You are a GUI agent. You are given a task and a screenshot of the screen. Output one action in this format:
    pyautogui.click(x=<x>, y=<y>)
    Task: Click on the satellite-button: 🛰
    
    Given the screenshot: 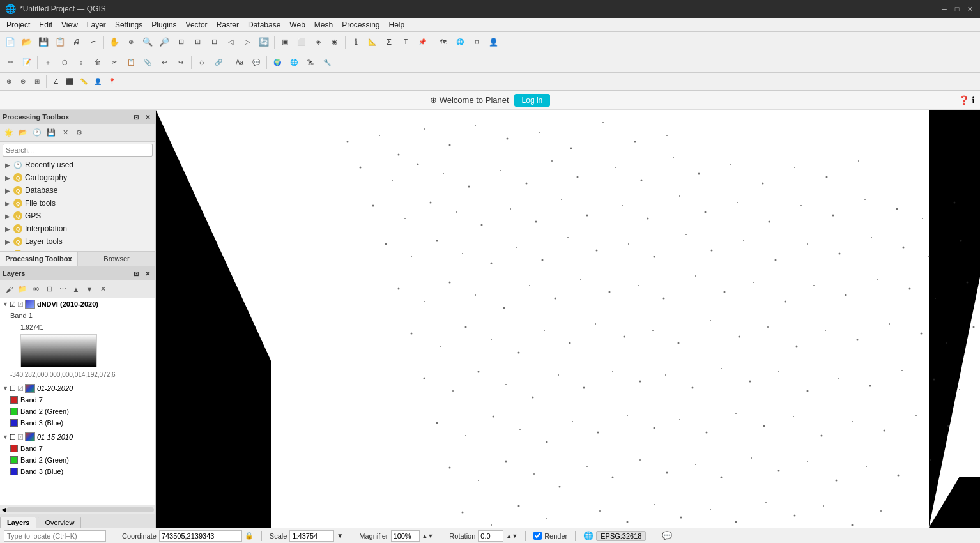 What is the action you would take?
    pyautogui.click(x=310, y=63)
    